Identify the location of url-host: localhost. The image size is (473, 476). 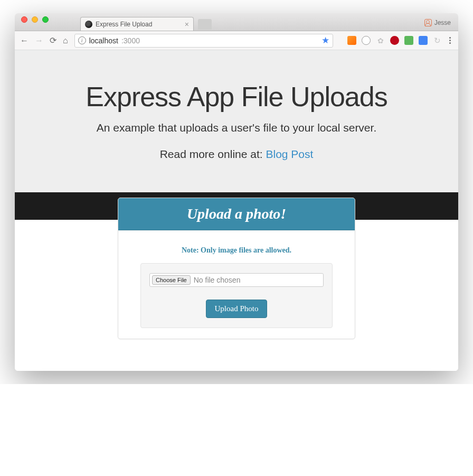
(103, 41).